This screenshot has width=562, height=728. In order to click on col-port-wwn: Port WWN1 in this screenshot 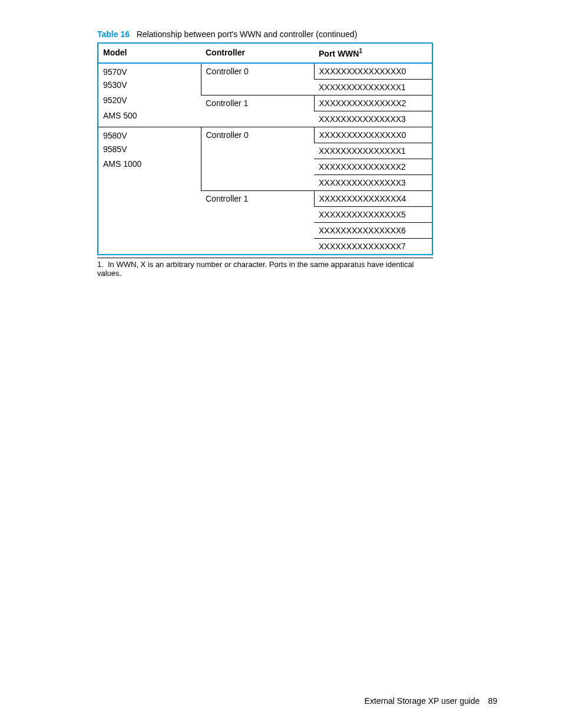, I will do `click(373, 53)`.